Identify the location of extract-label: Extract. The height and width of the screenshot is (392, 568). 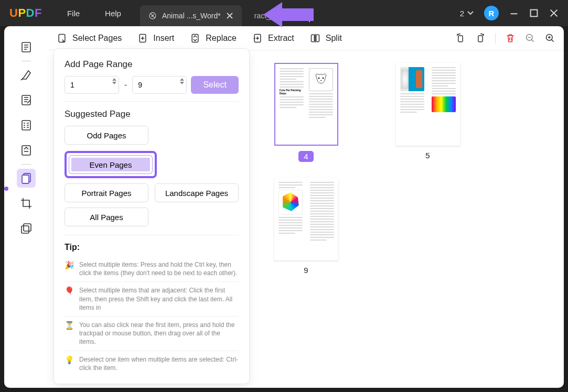
(281, 38).